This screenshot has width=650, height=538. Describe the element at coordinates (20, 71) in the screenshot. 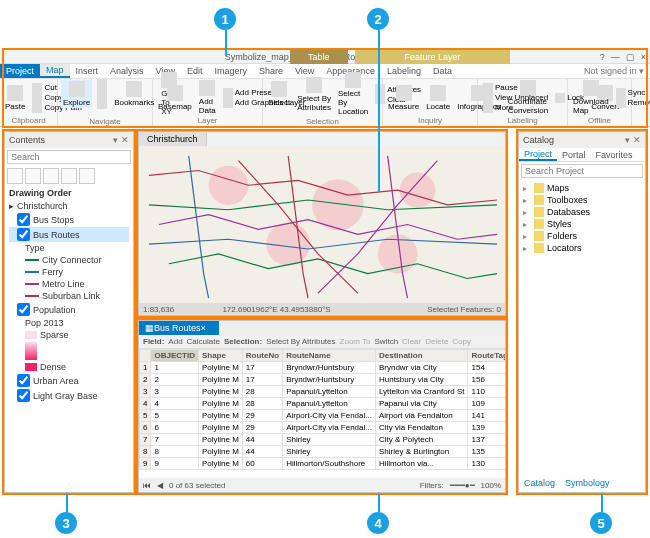

I see `tab-project: Project` at that location.